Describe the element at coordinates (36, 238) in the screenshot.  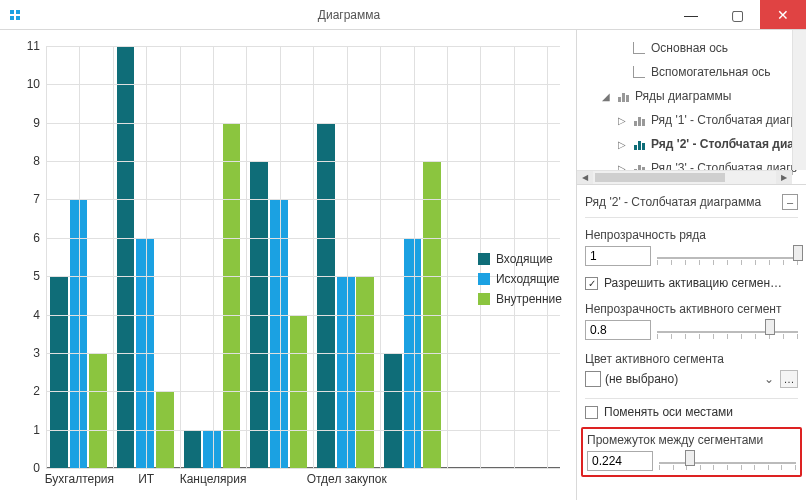
I see `y-tick: 6` at that location.